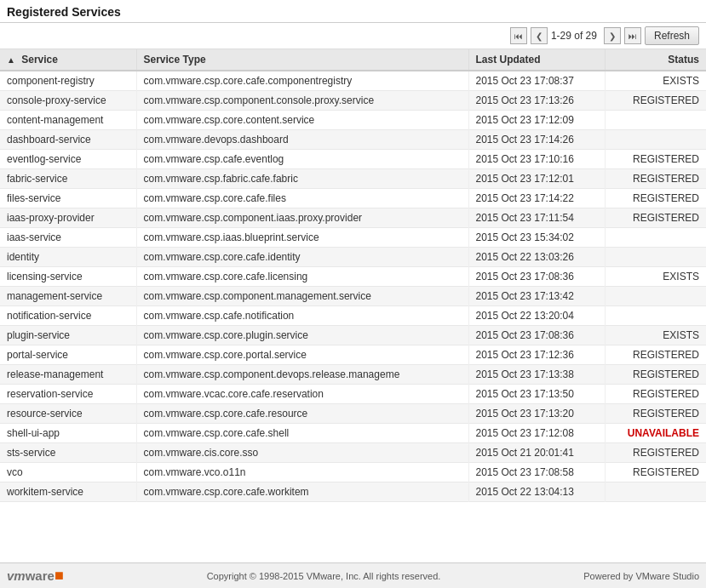 The width and height of the screenshot is (706, 588). What do you see at coordinates (353, 121) in the screenshot?
I see `table-row: content-management com.vmware.csp.core.c…` at bounding box center [353, 121].